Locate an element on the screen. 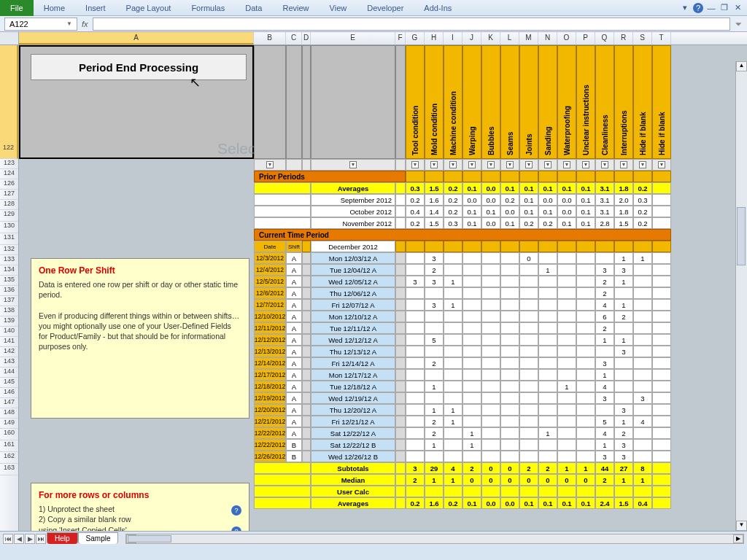  avg-value is located at coordinates (662, 188).